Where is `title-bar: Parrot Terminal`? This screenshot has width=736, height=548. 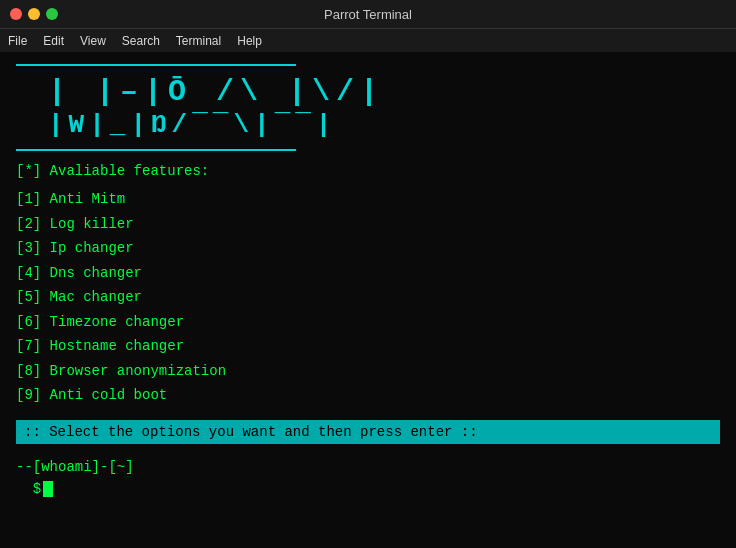 title-bar: Parrot Terminal is located at coordinates (368, 14).